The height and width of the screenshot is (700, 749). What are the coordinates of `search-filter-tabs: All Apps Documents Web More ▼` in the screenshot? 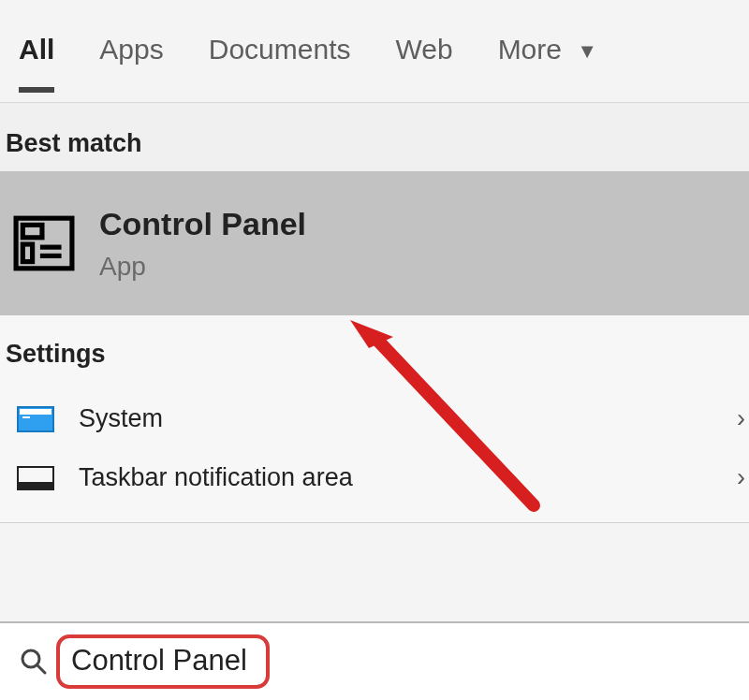 It's located at (374, 51).